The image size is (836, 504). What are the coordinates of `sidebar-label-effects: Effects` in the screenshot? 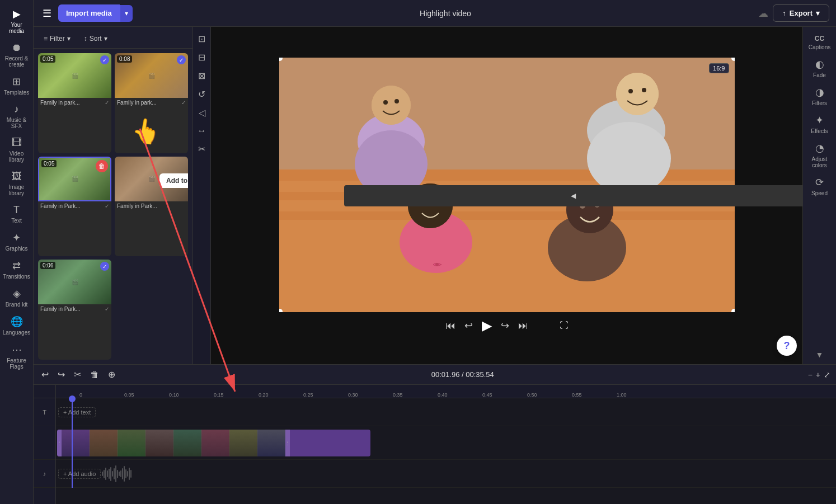 It's located at (819, 131).